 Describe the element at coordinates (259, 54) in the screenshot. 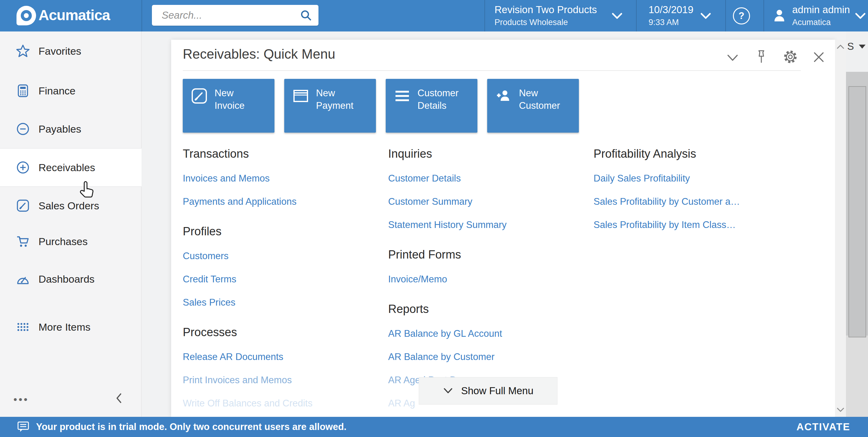

I see `page-title: Receivables: Quick Menu` at that location.